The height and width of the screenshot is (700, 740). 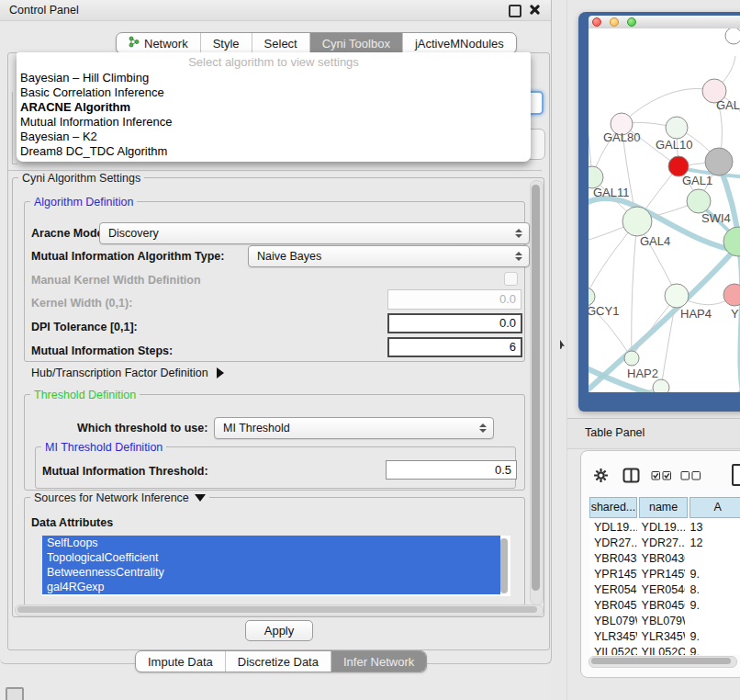 What do you see at coordinates (274, 93) in the screenshot?
I see `algorithm-option: Basic Correlation Inference` at bounding box center [274, 93].